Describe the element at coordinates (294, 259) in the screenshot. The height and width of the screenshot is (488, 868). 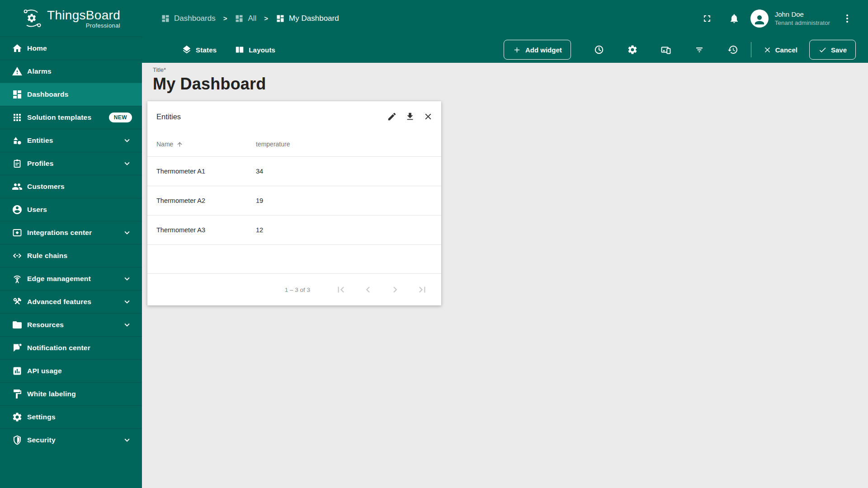
I see `table-empty-row` at that location.